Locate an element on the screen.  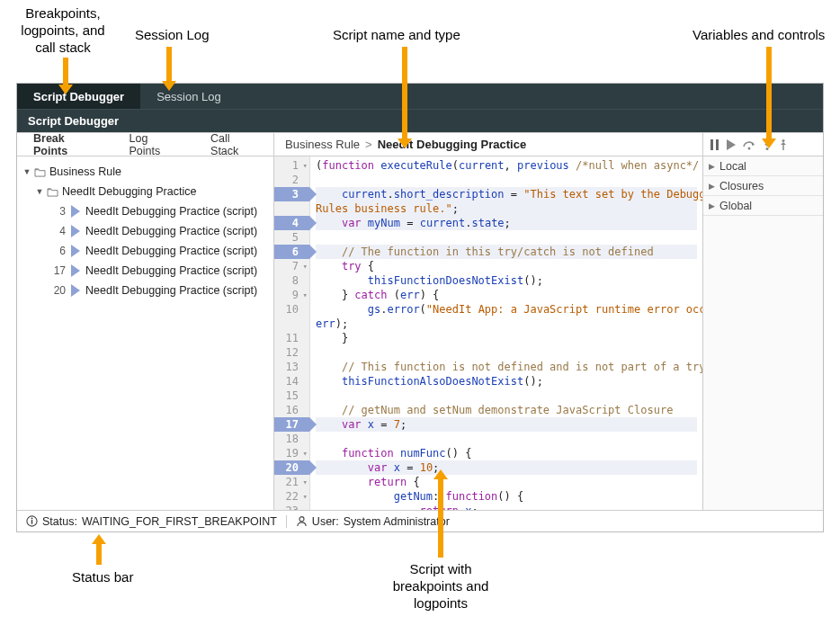
right-panel: ▶Local ▶Closures ▶Global is located at coordinates (763, 322).